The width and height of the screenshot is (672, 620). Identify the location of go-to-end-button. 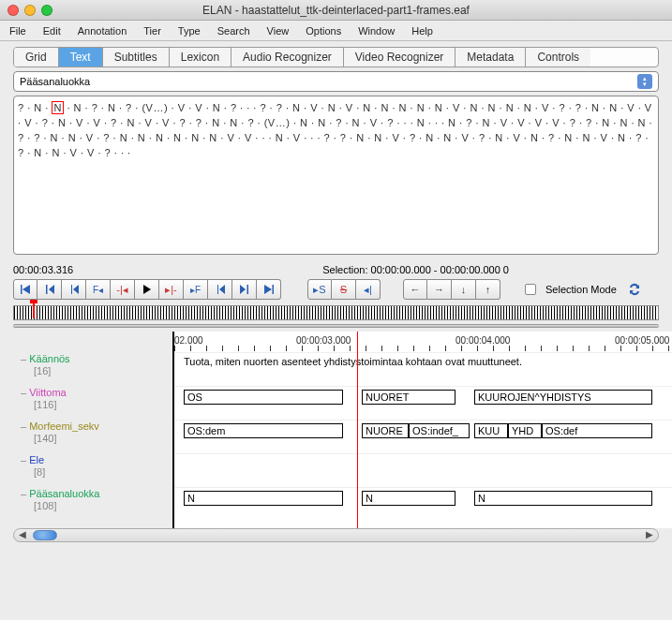
(269, 289).